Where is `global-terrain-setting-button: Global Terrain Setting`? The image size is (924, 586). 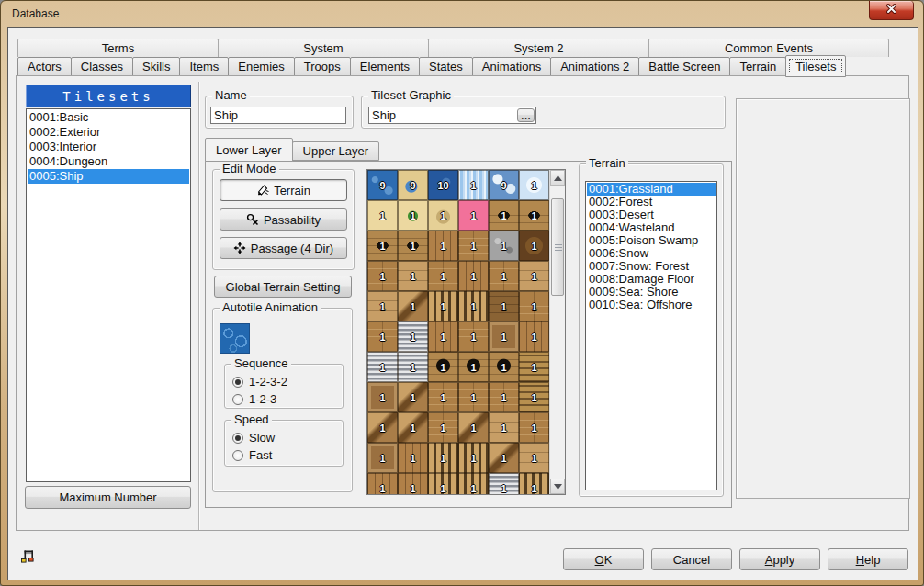
global-terrain-setting-button: Global Terrain Setting is located at coordinates (283, 287).